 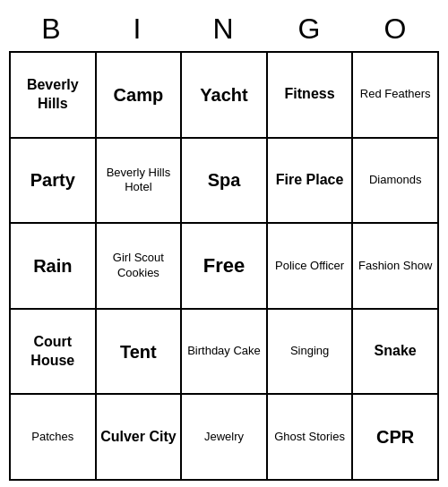 What do you see at coordinates (54, 353) in the screenshot?
I see `cell-3-0: Court House` at bounding box center [54, 353].